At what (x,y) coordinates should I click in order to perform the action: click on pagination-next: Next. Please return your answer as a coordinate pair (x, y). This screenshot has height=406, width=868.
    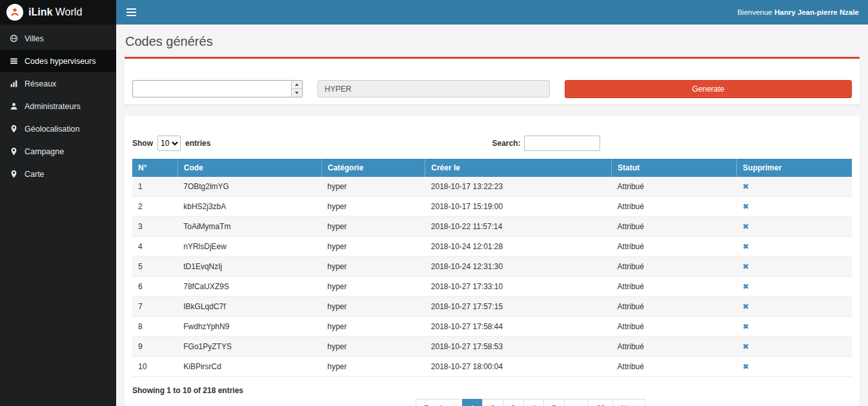
    Looking at the image, I should click on (629, 403).